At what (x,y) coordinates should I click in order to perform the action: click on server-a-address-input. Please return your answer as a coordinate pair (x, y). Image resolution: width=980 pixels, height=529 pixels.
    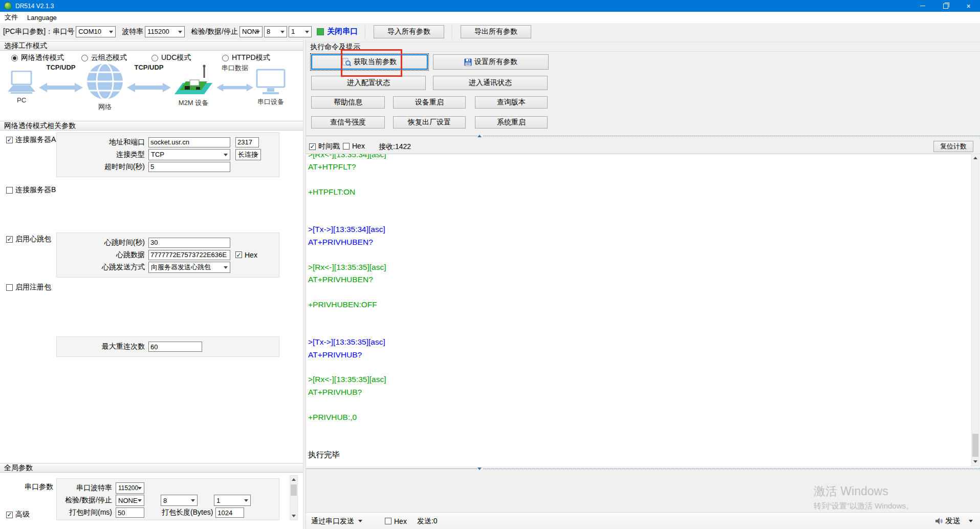
    Looking at the image, I should click on (189, 142).